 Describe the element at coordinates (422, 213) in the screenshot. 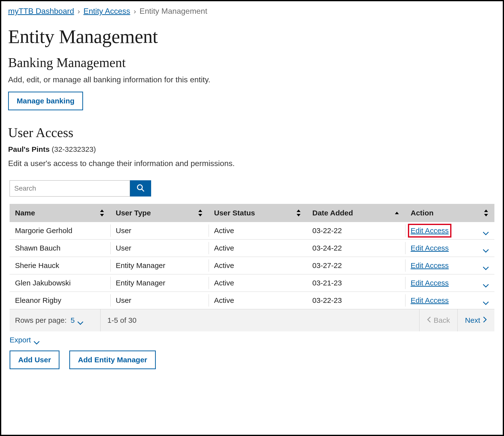

I see `col-header-action-label: Action` at that location.